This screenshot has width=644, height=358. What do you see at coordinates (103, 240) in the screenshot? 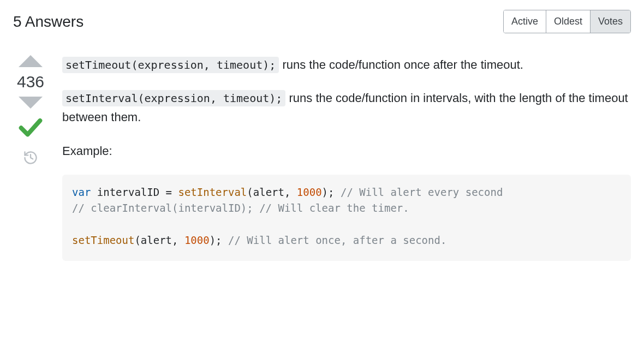
I see `token-function: setTimeout` at bounding box center [103, 240].